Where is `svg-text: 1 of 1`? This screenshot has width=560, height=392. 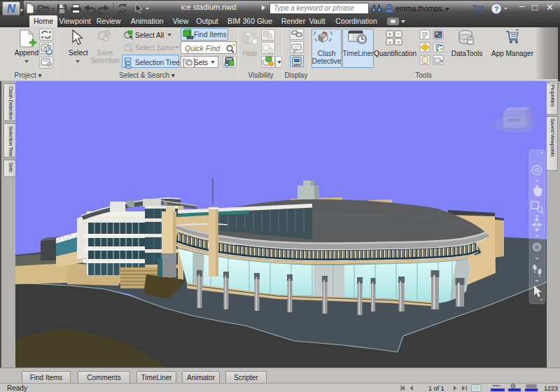
svg-text: 1 of 1 is located at coordinates (437, 388).